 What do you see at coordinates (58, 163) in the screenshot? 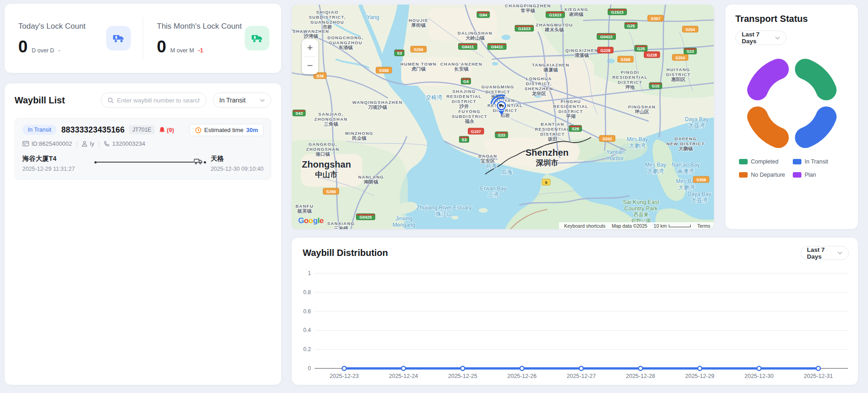
I see `route-origin: 海谷大厦T4 2025-12-29 11:31:27` at bounding box center [58, 163].